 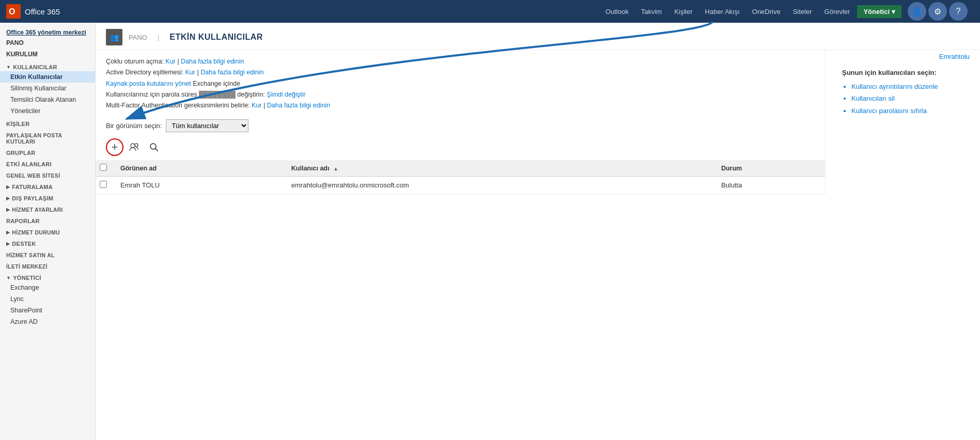 I want to click on info-link-simdi-degistir: Şimdi değiştir, so click(x=286, y=95).